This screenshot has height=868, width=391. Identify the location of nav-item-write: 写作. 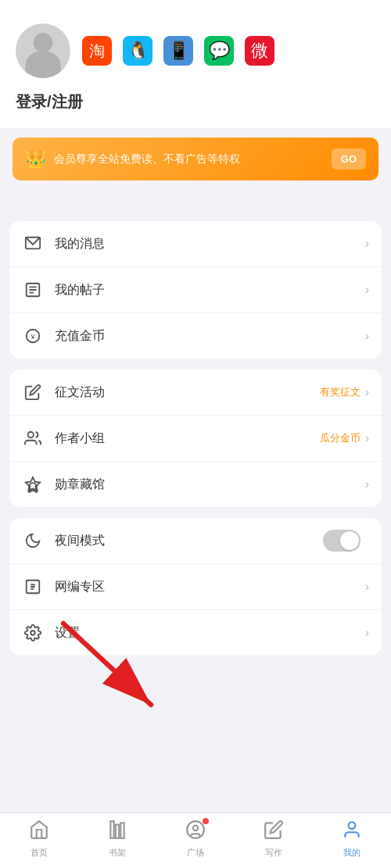
(274, 839).